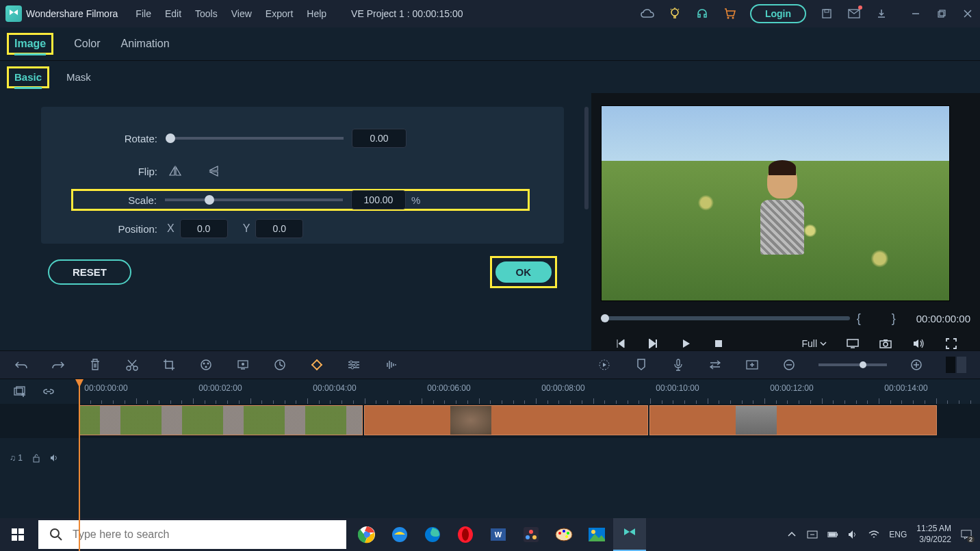 The image size is (980, 551). Describe the element at coordinates (279, 14) in the screenshot. I see `menu-export: Export` at that location.